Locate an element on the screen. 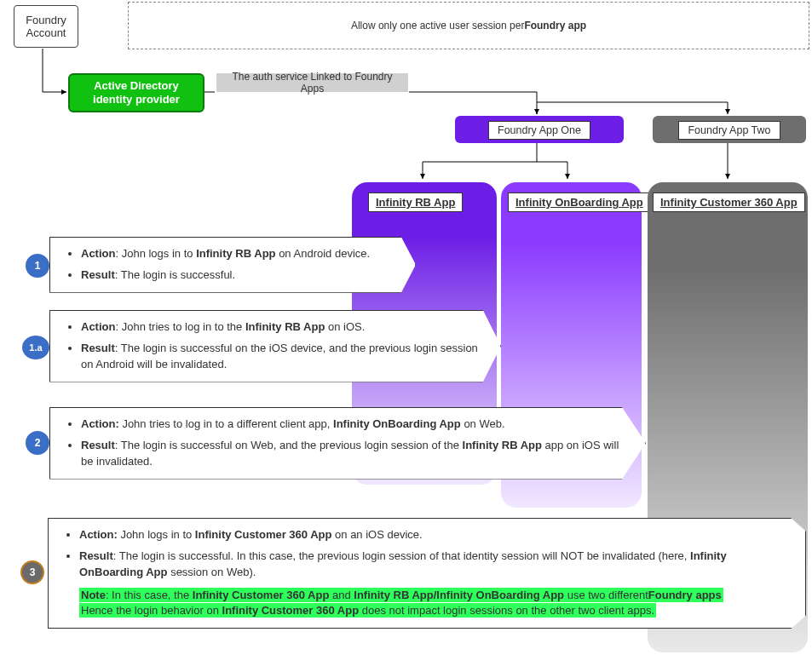 The width and height of the screenshot is (812, 655). foundry-app-one-title: Foundry App One is located at coordinates (539, 130).